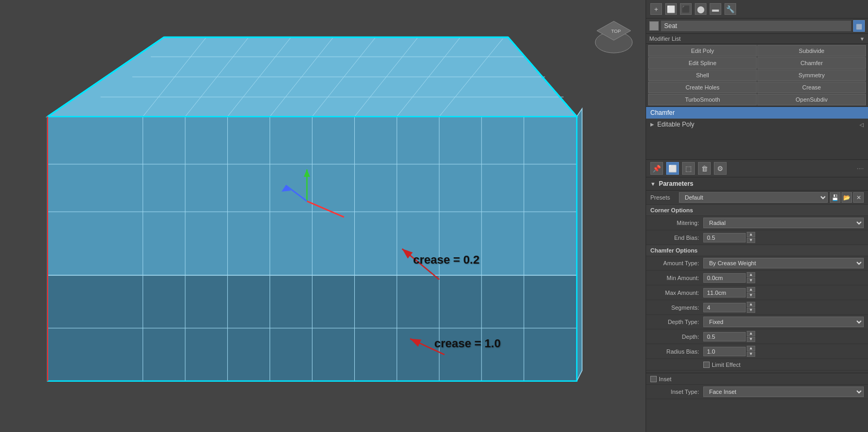  I want to click on depth-down-btn: ▼, so click(751, 339).